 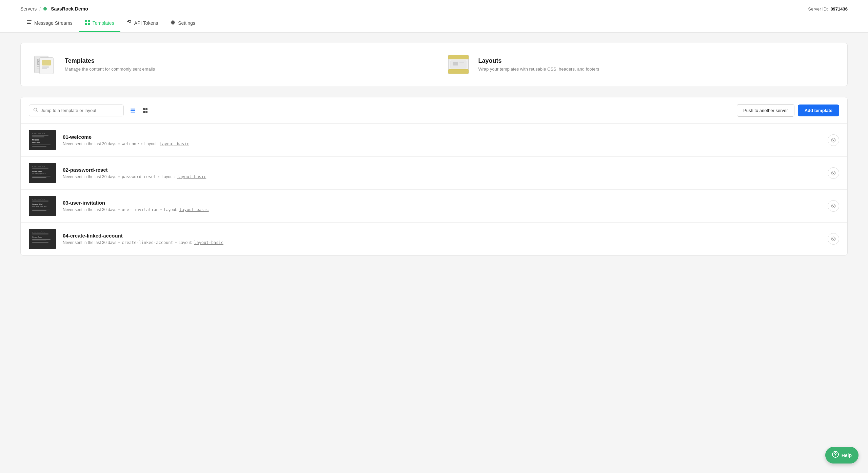 What do you see at coordinates (151, 144) in the screenshot?
I see `template-layout-label-01: Layout:` at bounding box center [151, 144].